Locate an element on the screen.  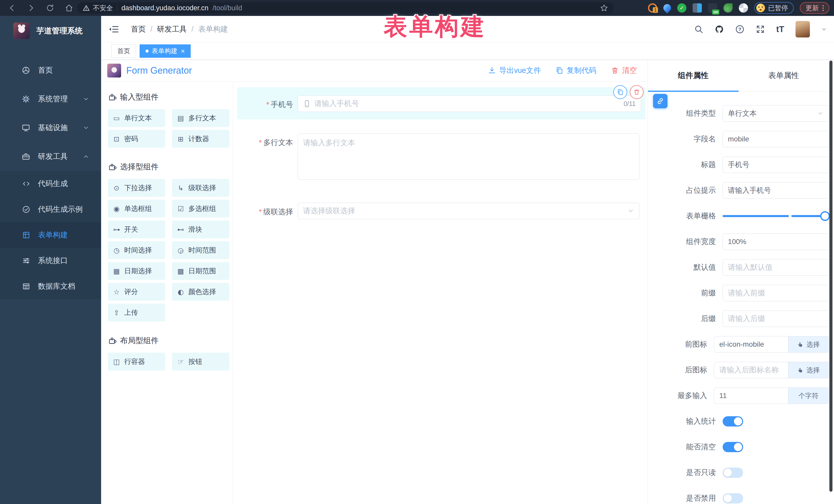
puzzle-icon is located at coordinates (112, 341).